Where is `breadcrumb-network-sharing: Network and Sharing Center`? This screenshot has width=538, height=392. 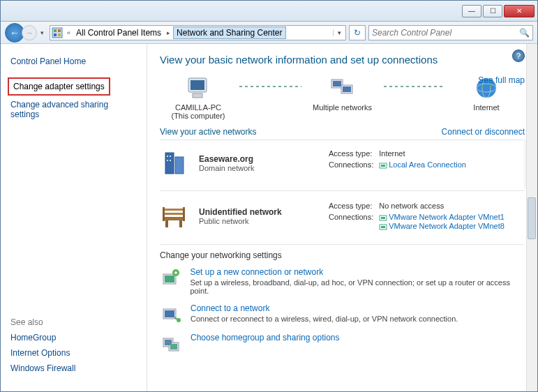 breadcrumb-network-sharing: Network and Sharing Center is located at coordinates (229, 33).